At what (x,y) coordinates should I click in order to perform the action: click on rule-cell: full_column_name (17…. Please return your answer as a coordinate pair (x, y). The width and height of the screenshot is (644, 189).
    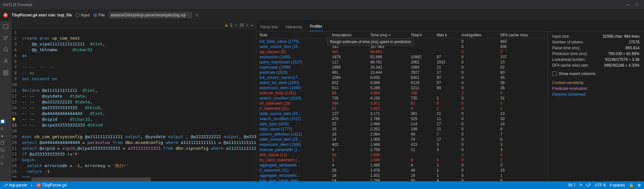
    Looking at the image, I should click on (292, 78).